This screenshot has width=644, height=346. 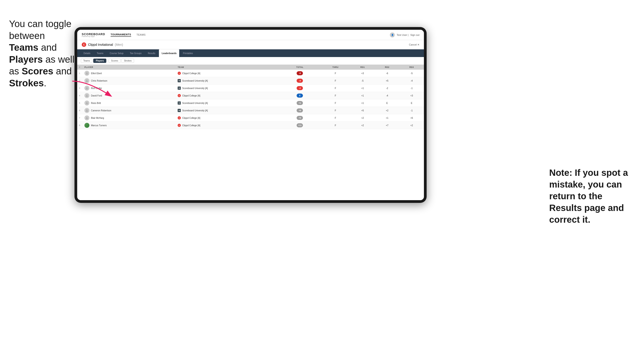 What do you see at coordinates (98, 118) in the screenshot?
I see `player-name: Blair McHarg` at bounding box center [98, 118].